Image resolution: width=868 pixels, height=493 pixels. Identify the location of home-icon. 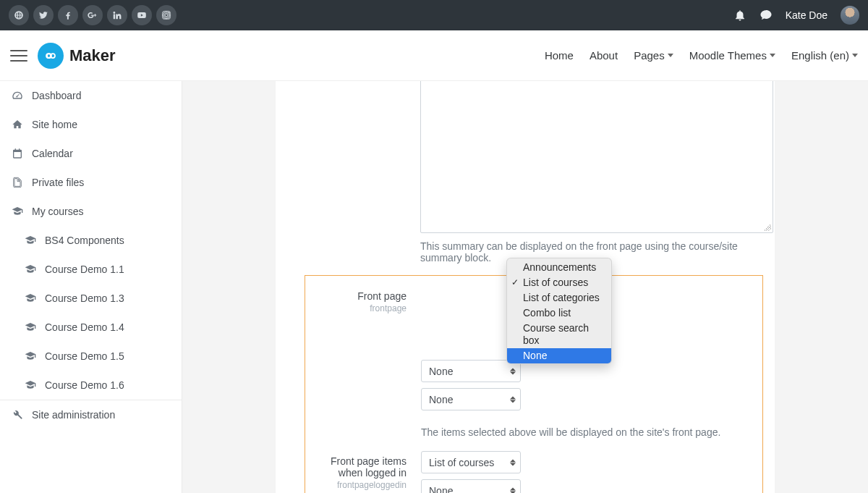
(17, 125).